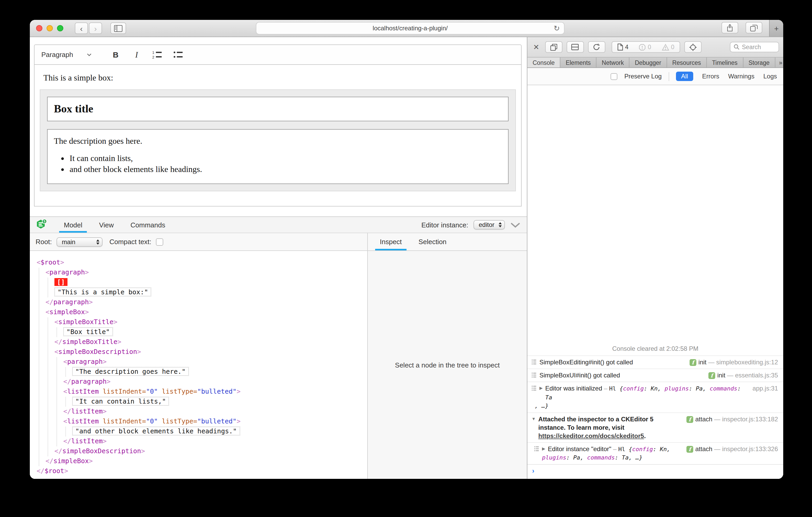 The width and height of the screenshot is (812, 517). I want to click on console-entry: ▶Editor instance "editor" – Hl {config: …, so click(656, 453).